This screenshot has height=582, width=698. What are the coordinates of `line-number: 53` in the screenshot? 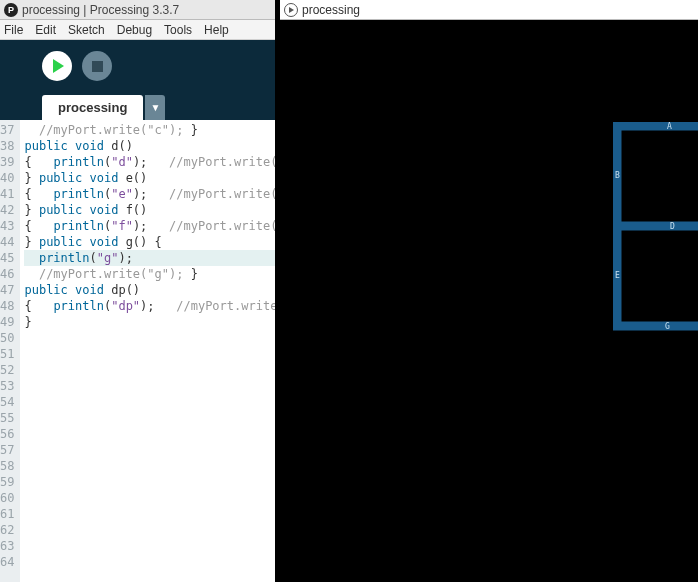 It's located at (7, 386).